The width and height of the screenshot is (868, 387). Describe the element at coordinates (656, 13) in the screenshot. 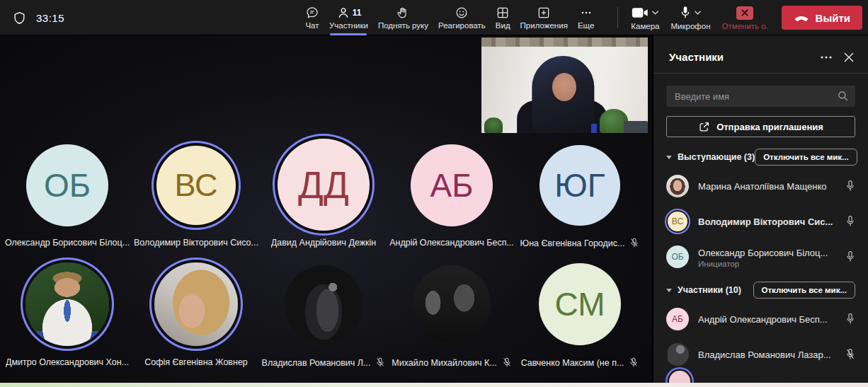

I see `camera-chevron-icon` at that location.